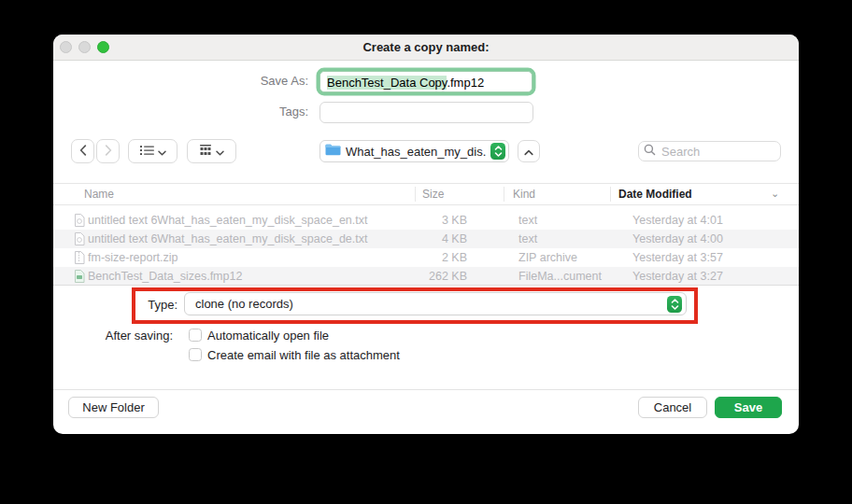  What do you see at coordinates (426, 390) in the screenshot?
I see `footer-divider` at bounding box center [426, 390].